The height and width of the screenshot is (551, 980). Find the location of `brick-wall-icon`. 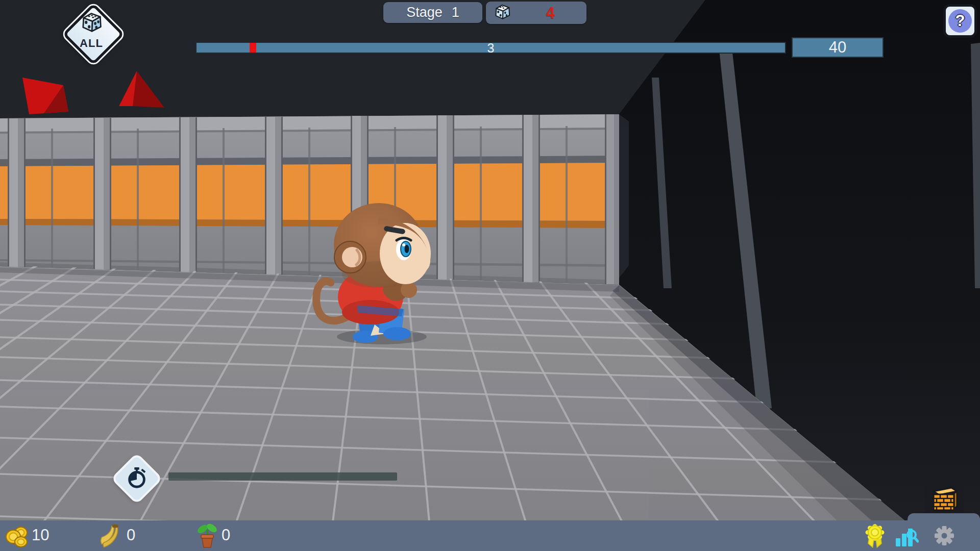

brick-wall-icon is located at coordinates (944, 499).